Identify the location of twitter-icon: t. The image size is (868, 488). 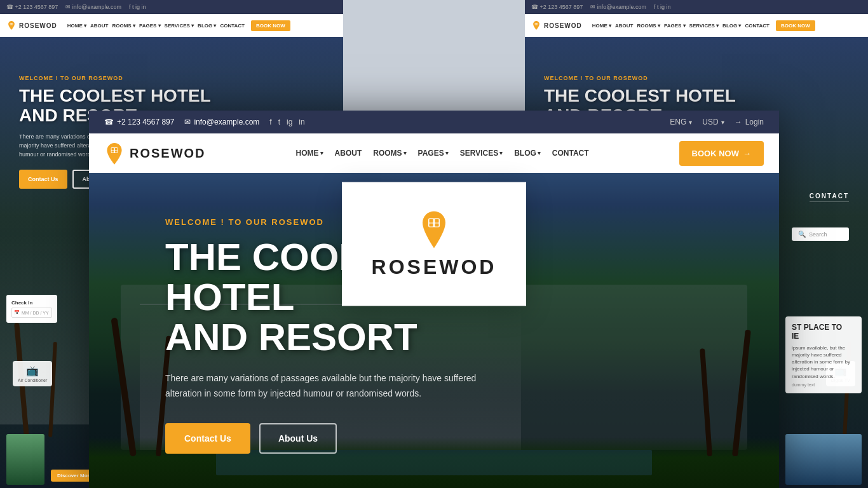
(280, 122).